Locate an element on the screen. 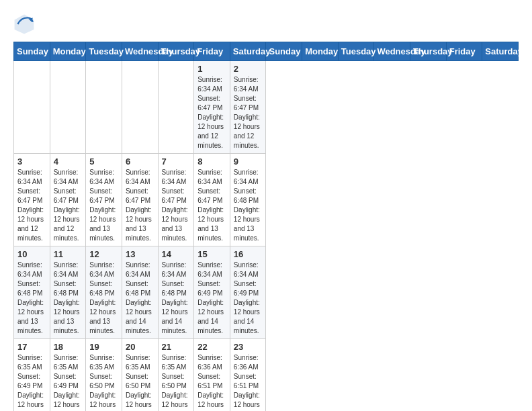 The height and width of the screenshot is (411, 532). header-friday: Friday is located at coordinates (212, 52).